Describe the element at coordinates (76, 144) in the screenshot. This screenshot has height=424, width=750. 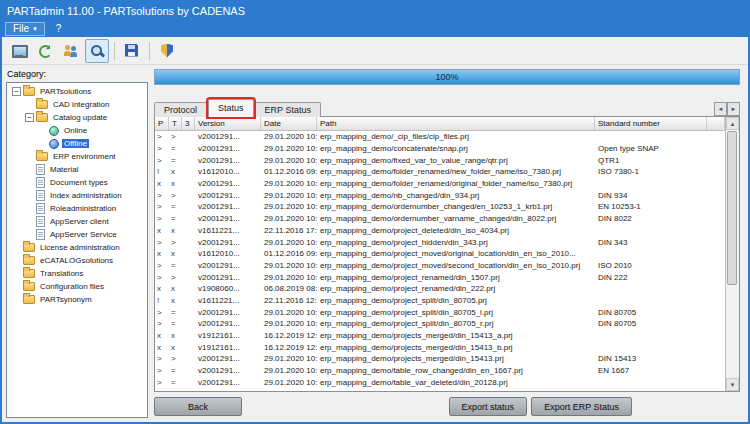
I see `tree-item-label: Offline` at that location.